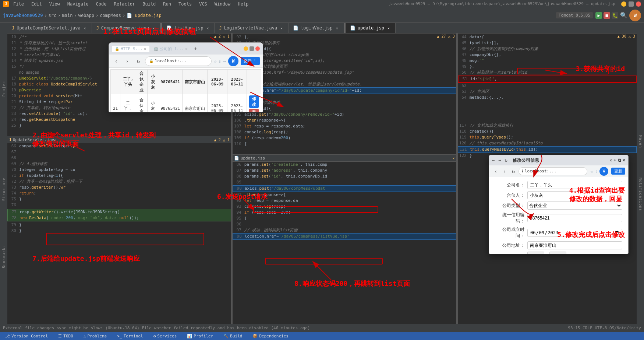 The image size is (644, 340). What do you see at coordinates (130, 336) in the screenshot?
I see `bottom-terminal: >_ Terminal` at bounding box center [130, 336].